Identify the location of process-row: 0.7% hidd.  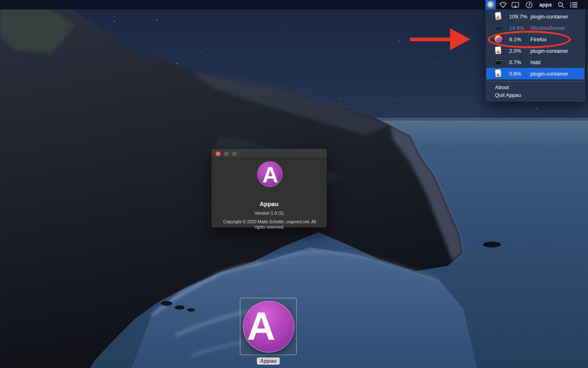
(535, 62).